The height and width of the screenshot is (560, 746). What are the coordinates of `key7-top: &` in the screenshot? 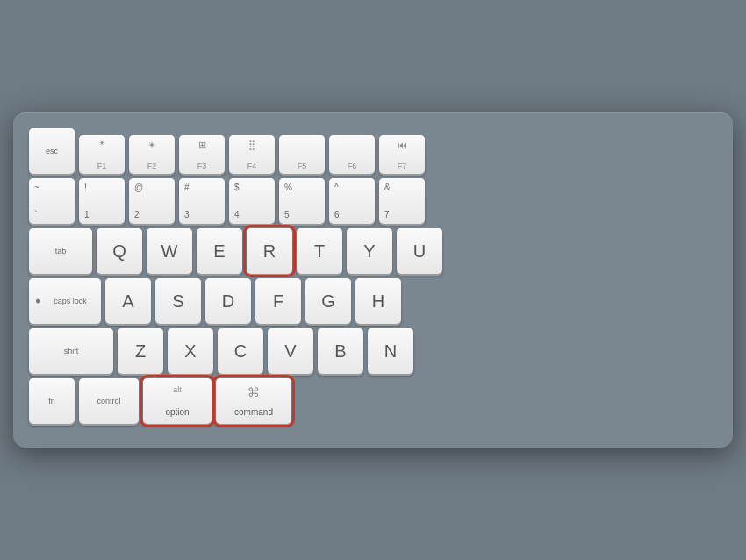 It's located at (388, 188).